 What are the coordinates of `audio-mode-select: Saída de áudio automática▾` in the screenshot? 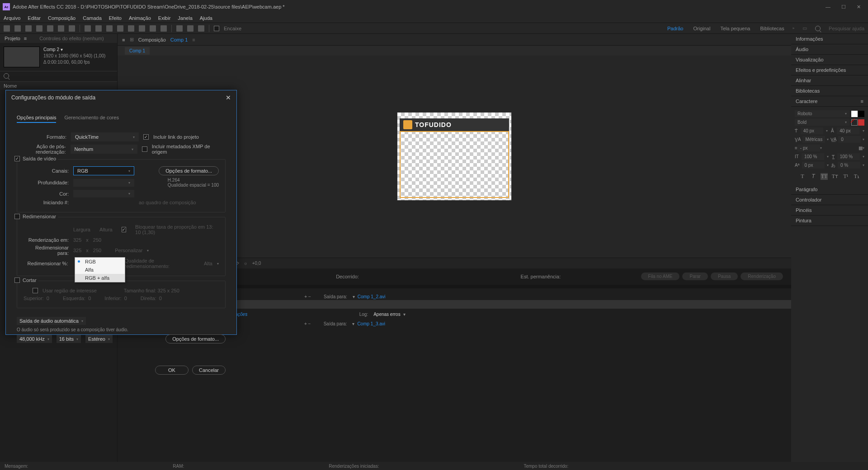 It's located at (52, 321).